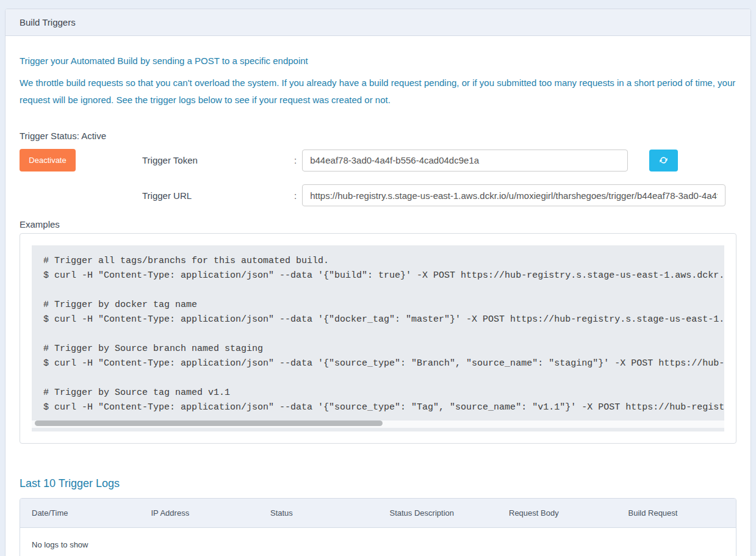  Describe the element at coordinates (378, 23) in the screenshot. I see `panel-header: Build Triggers` at that location.